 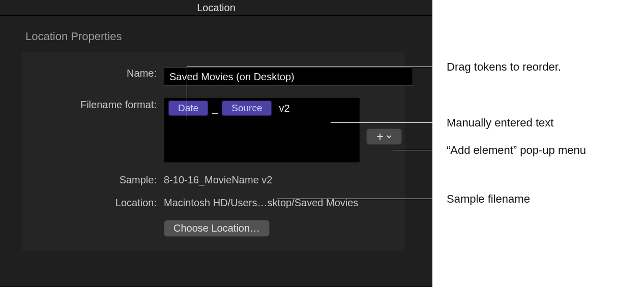 What do you see at coordinates (384, 137) in the screenshot?
I see `add-element-button` at bounding box center [384, 137].